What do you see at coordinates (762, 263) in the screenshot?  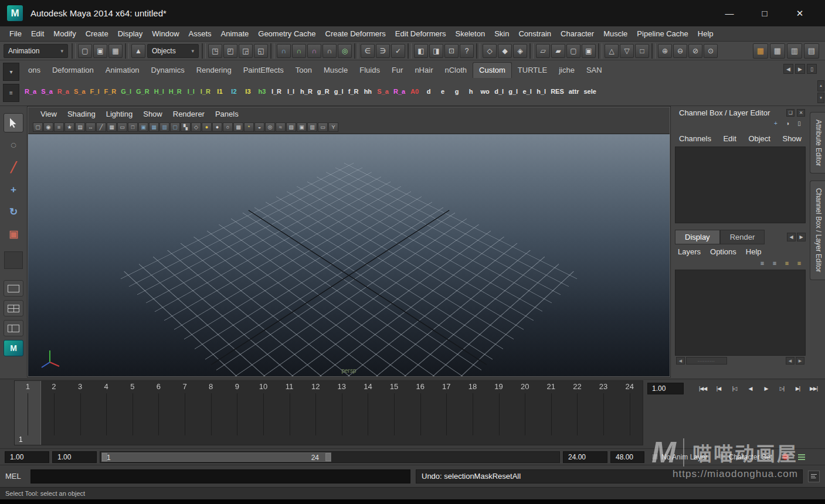 I see `move-layer-up-icon: ≡` at bounding box center [762, 263].